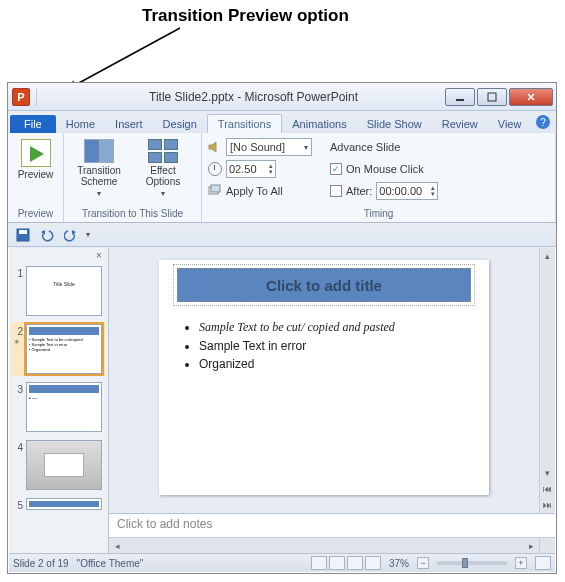 The image size is (565, 582). What do you see at coordinates (365, 147) in the screenshot?
I see `advance-slide-label: Advance Slide` at bounding box center [365, 147].